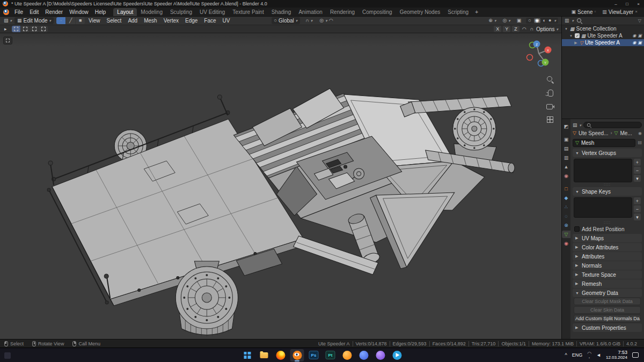 The image size is (644, 362). Describe the element at coordinates (286, 20) in the screenshot. I see `orientation-dropdown: ○ Global ▾` at that location.